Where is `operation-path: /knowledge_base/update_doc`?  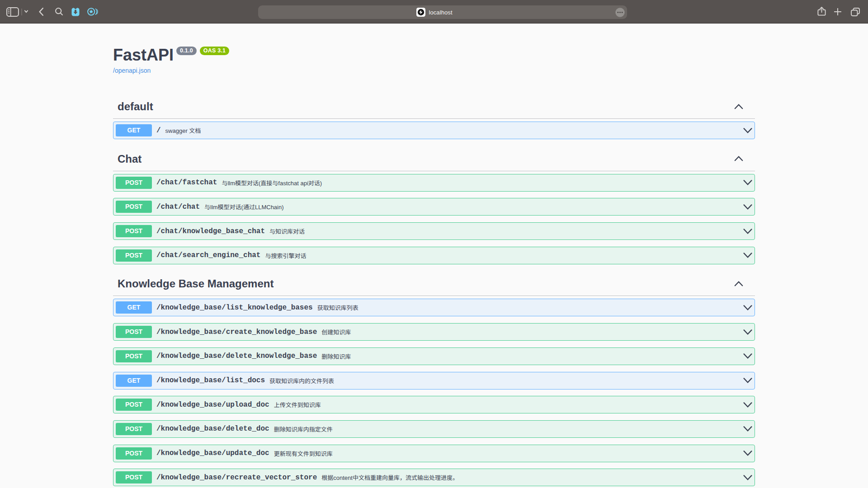
operation-path: /knowledge_base/update_doc is located at coordinates (213, 453).